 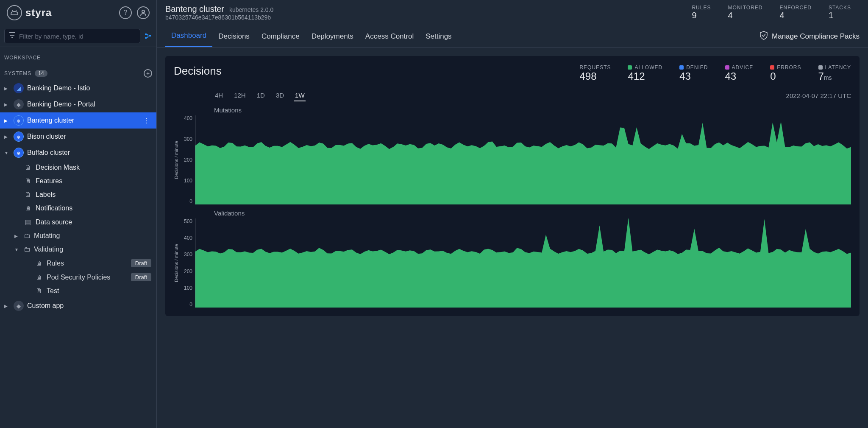 What do you see at coordinates (91, 222) in the screenshot?
I see `sidebar-item-data-source: ▤Data source` at bounding box center [91, 222].